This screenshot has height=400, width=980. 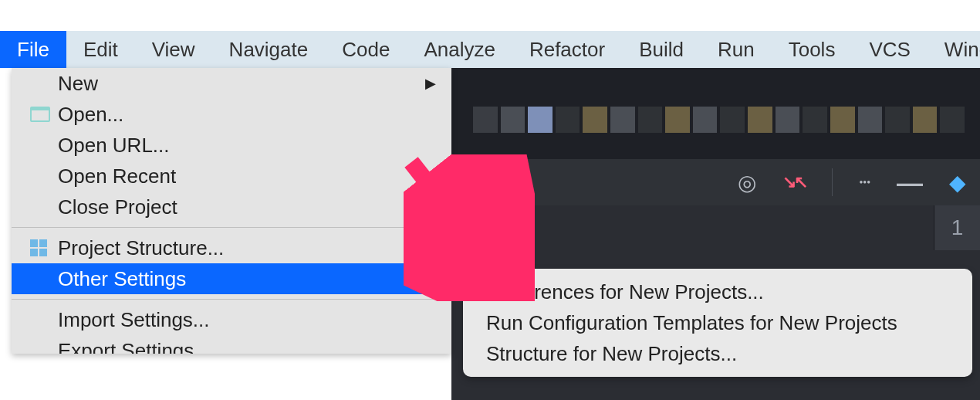 I want to click on editor-tab-row, so click(x=716, y=114).